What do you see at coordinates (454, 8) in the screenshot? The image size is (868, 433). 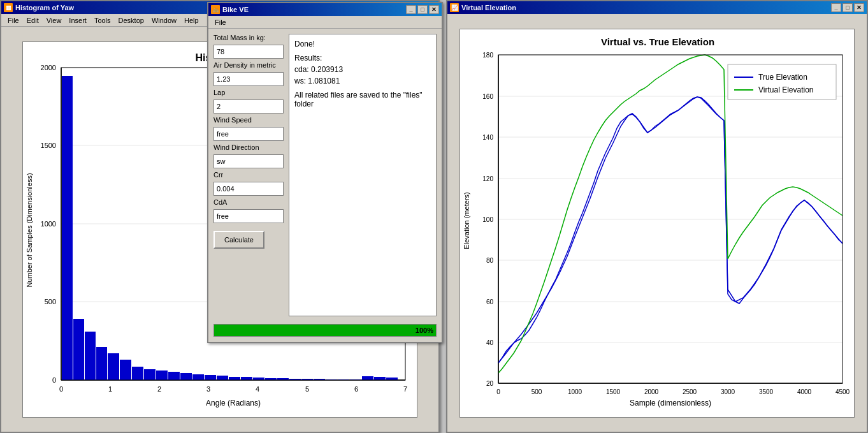 I see `ve-icon: 📈` at bounding box center [454, 8].